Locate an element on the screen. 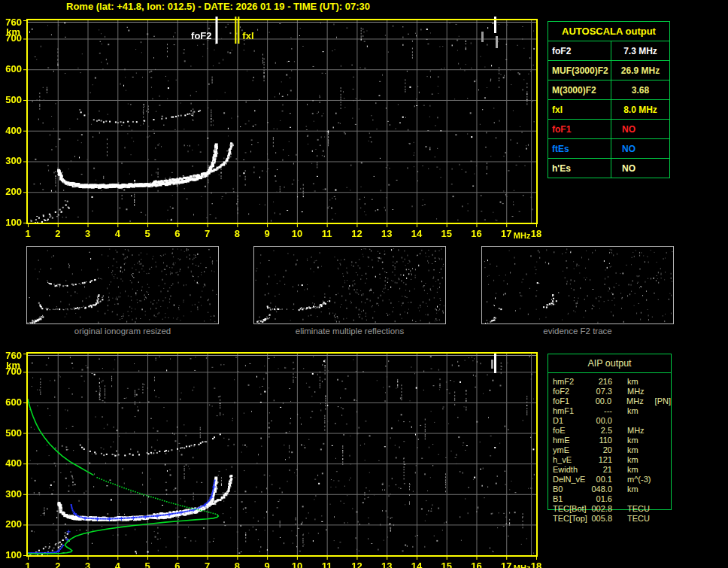 The width and height of the screenshot is (728, 568). autoscala-output-table: AUTOSCALA output foF27.3 MHzMUF(3000)F22… is located at coordinates (609, 99).